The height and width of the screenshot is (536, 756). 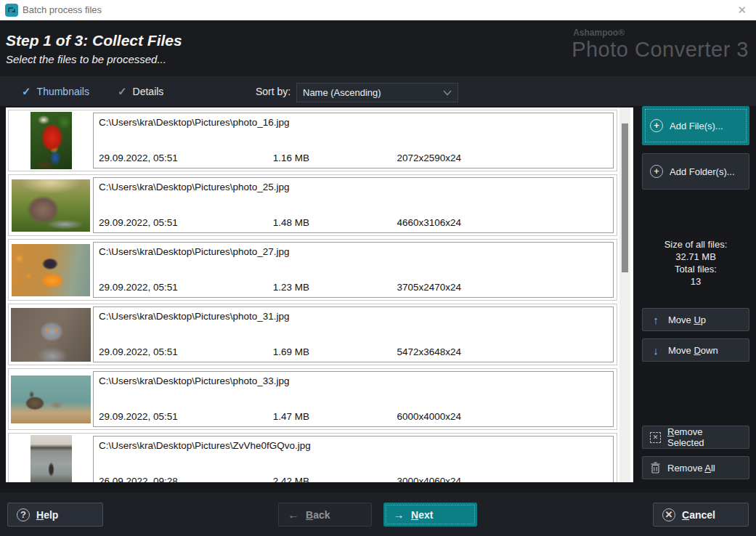 What do you see at coordinates (696, 282) in the screenshot?
I see `total-files-value: 13` at bounding box center [696, 282].